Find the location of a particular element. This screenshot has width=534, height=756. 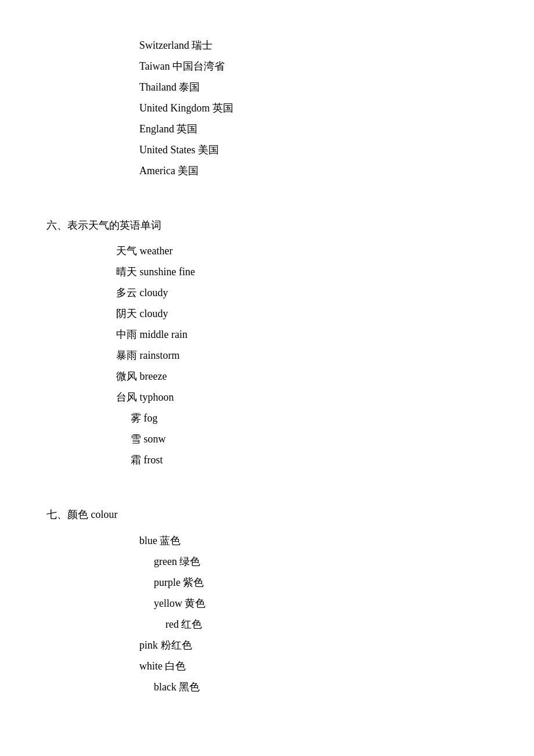

color-item: blue 蓝色 is located at coordinates (313, 541).